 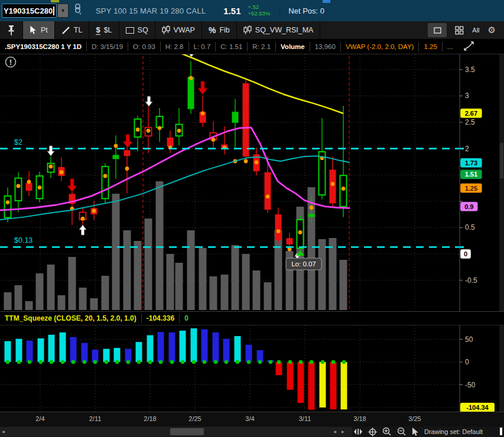 I want to click on pan-icon, so click(x=358, y=432).